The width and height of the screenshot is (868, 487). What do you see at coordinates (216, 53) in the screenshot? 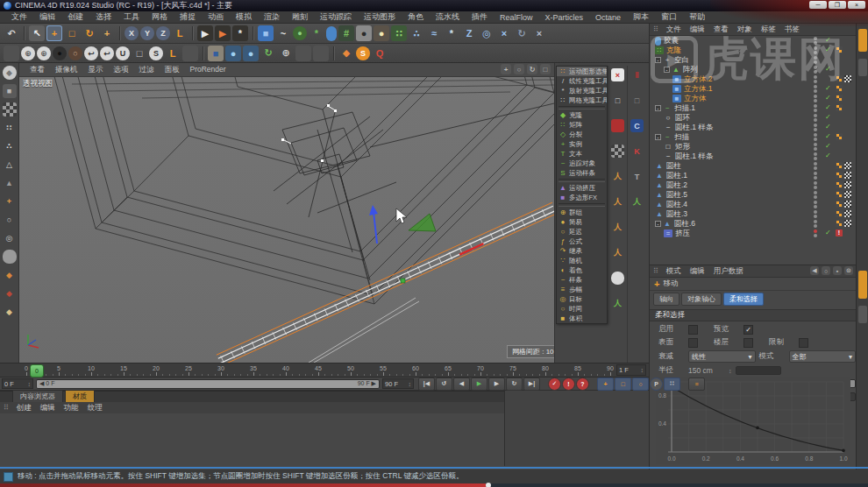
I see `content-browser-window-icon: ■` at bounding box center [216, 53].